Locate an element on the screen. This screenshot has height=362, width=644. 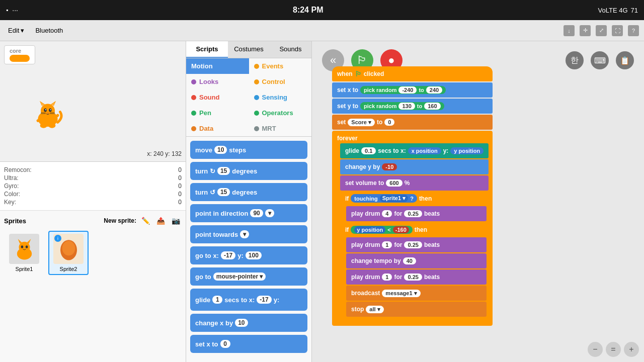
tab-costumes: Costumes is located at coordinates (249, 49).